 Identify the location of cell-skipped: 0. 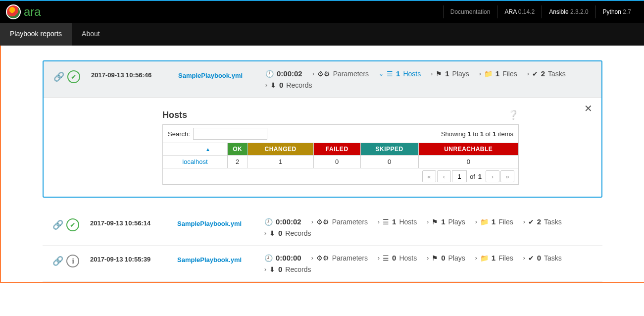
(389, 162).